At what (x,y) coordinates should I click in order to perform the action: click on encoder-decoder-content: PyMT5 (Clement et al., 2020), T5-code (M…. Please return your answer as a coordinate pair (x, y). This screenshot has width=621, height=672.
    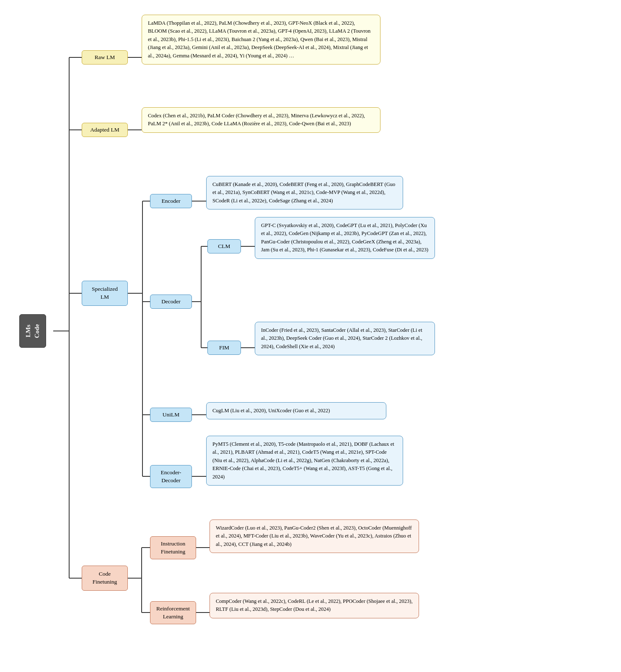
    Looking at the image, I should click on (305, 461).